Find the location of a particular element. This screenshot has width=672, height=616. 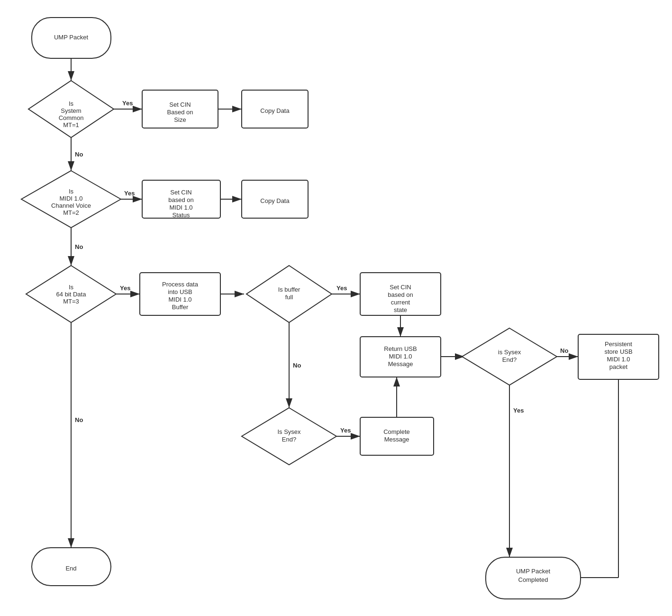

d4-no-label: No is located at coordinates (297, 365).